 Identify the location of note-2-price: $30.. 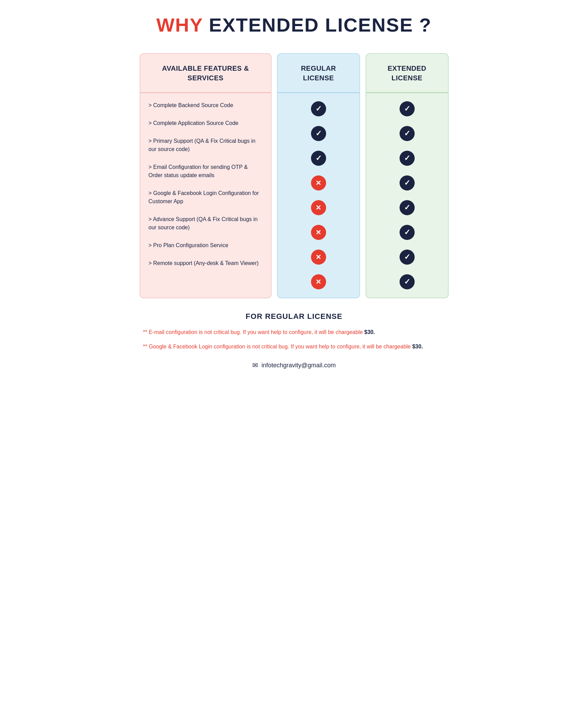
(417, 347).